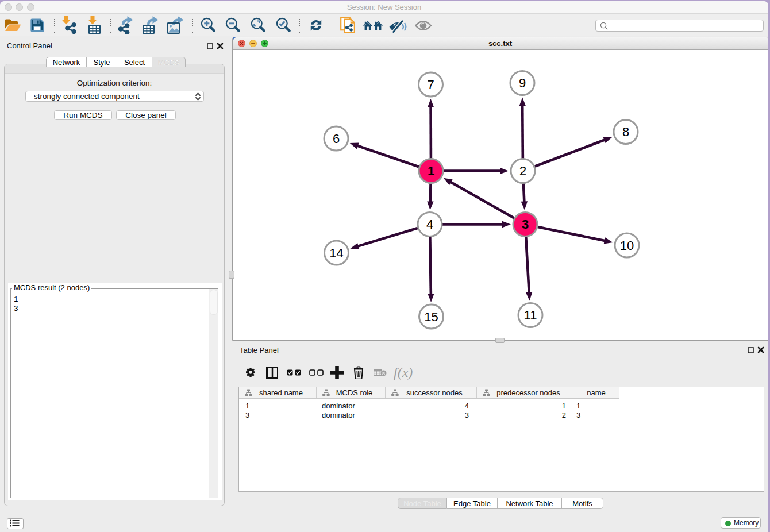  Describe the element at coordinates (430, 224) in the screenshot. I see `svg-text: 4` at that location.